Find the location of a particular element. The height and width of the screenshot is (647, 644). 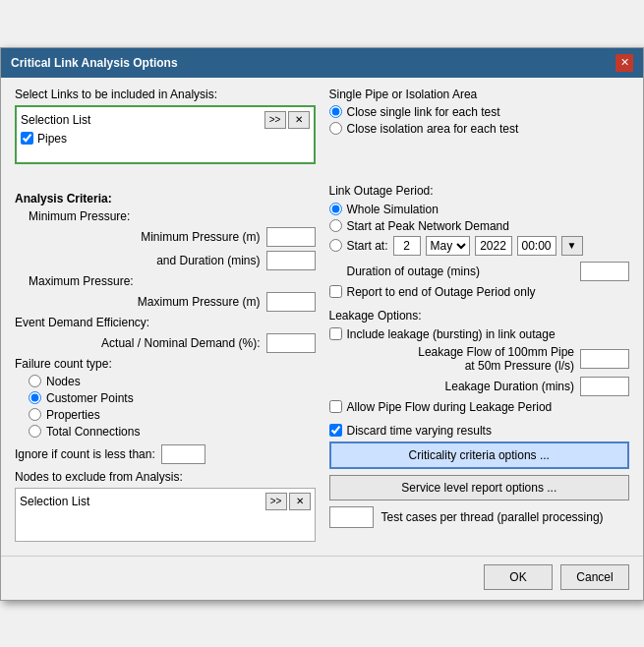

radio-whole is located at coordinates (336, 208).